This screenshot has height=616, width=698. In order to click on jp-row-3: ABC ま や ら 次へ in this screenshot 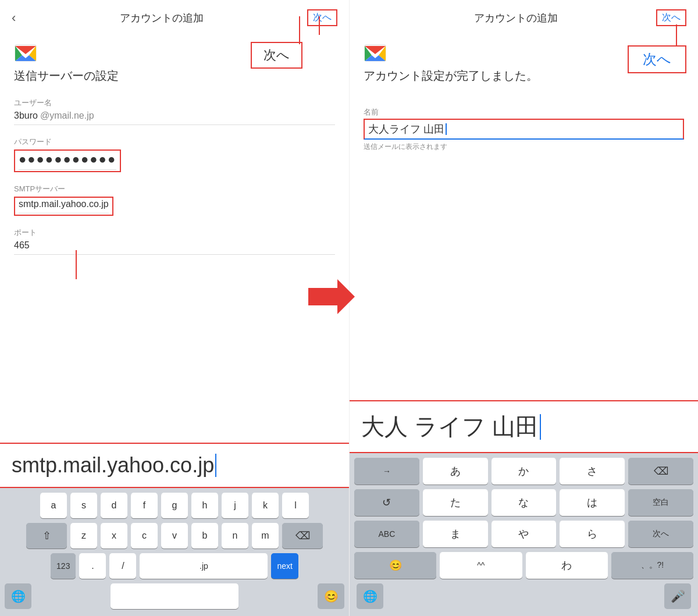, I will do `click(524, 534)`.